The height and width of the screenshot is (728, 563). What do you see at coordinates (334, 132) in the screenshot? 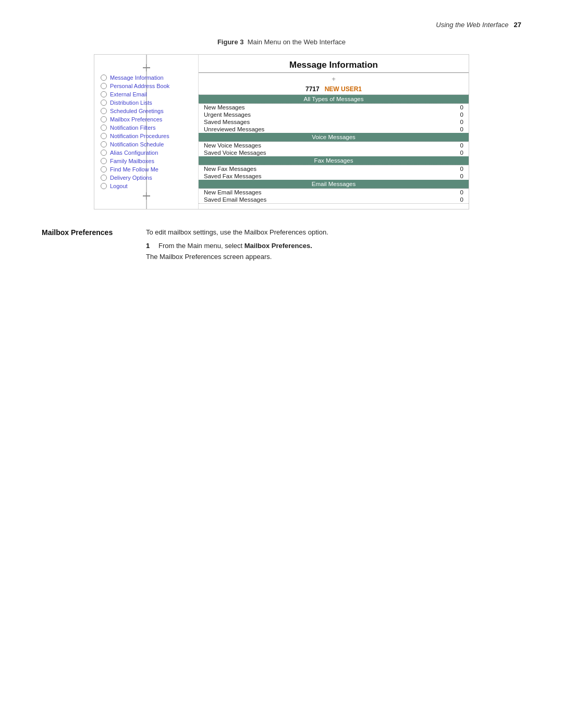
I see `content-panel: Message Information + 7717 NEW USER1 All…` at bounding box center [334, 132].